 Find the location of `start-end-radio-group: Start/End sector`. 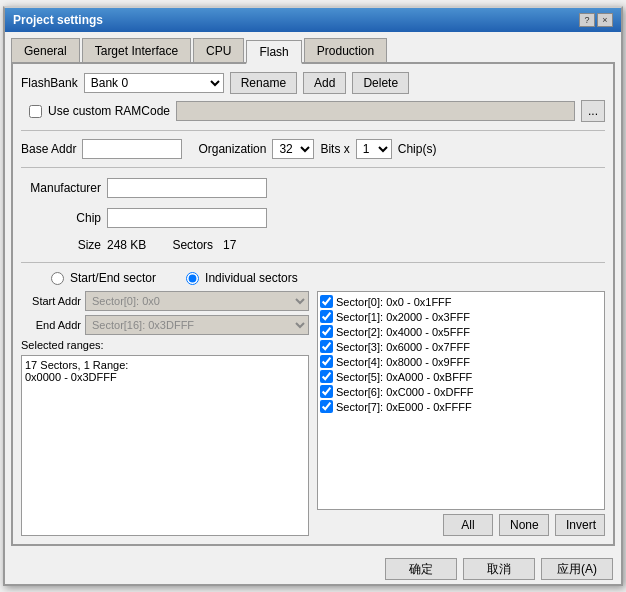

start-end-radio-group: Start/End sector is located at coordinates (104, 278).